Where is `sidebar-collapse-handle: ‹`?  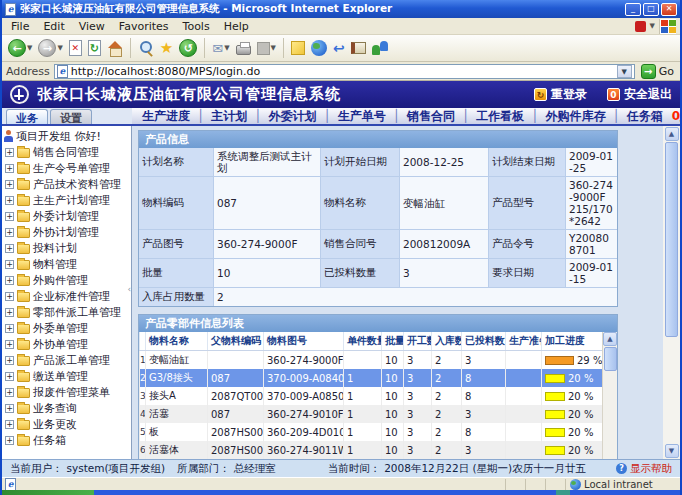 sidebar-collapse-handle: ‹ is located at coordinates (129, 289).